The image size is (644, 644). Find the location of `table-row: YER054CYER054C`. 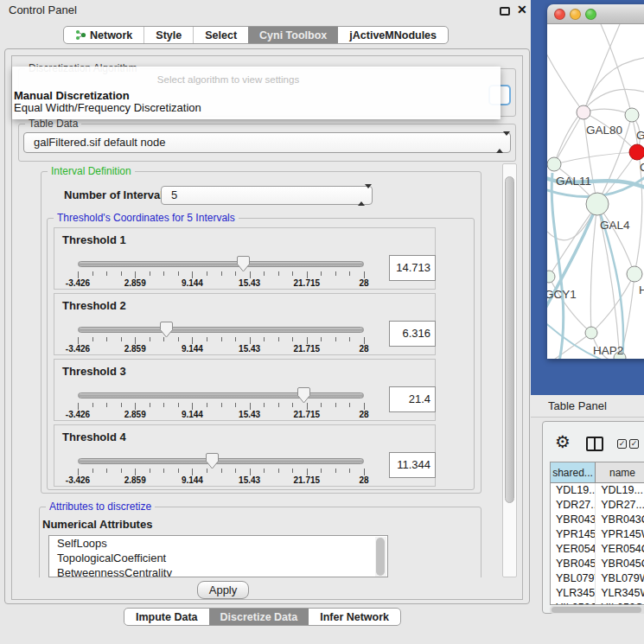

table-row: YER054CYER054C is located at coordinates (597, 550).